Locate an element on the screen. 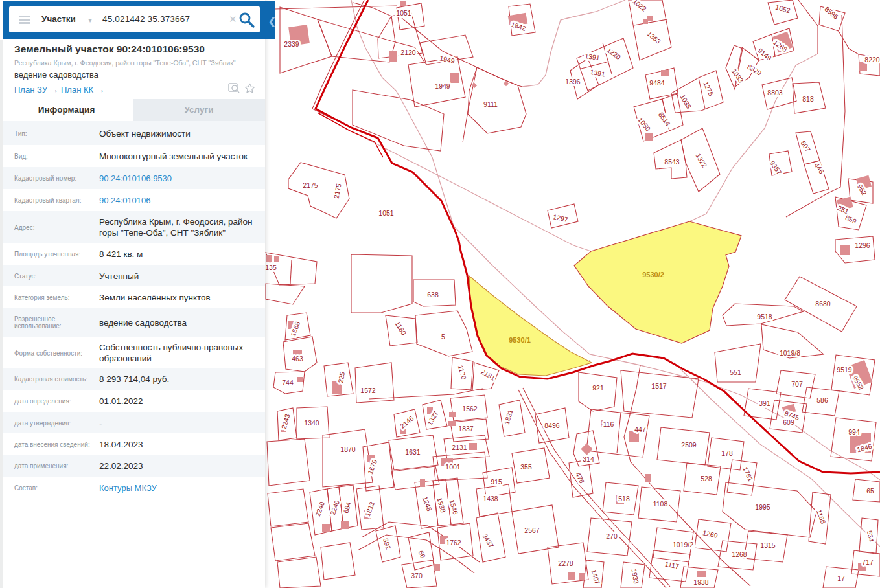  svg-text: 717 is located at coordinates (868, 562).